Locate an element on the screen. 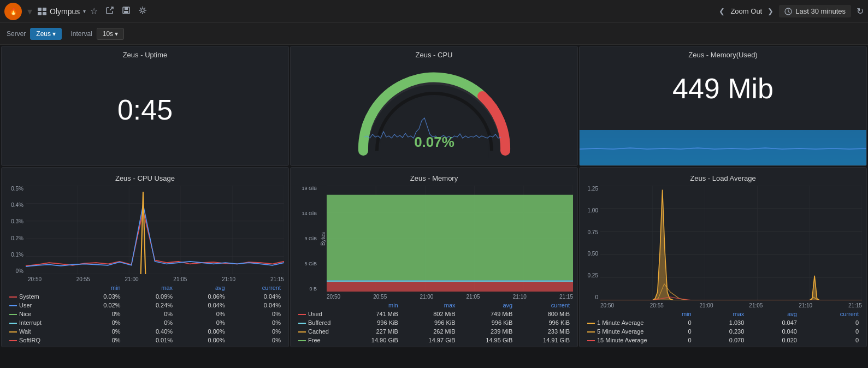 This screenshot has height=368, width=868. 5min-legend-line is located at coordinates (591, 332).